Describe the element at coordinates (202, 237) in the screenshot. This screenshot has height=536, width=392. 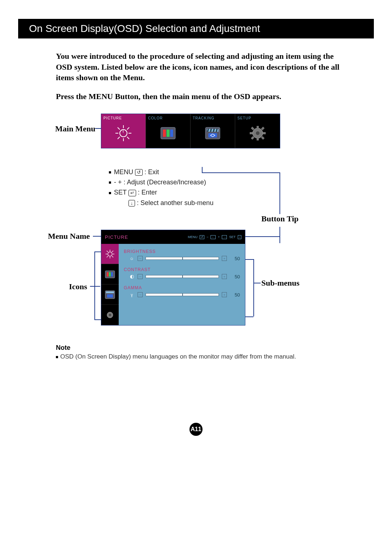
I see `exit-mini-icon: ↺` at that location.